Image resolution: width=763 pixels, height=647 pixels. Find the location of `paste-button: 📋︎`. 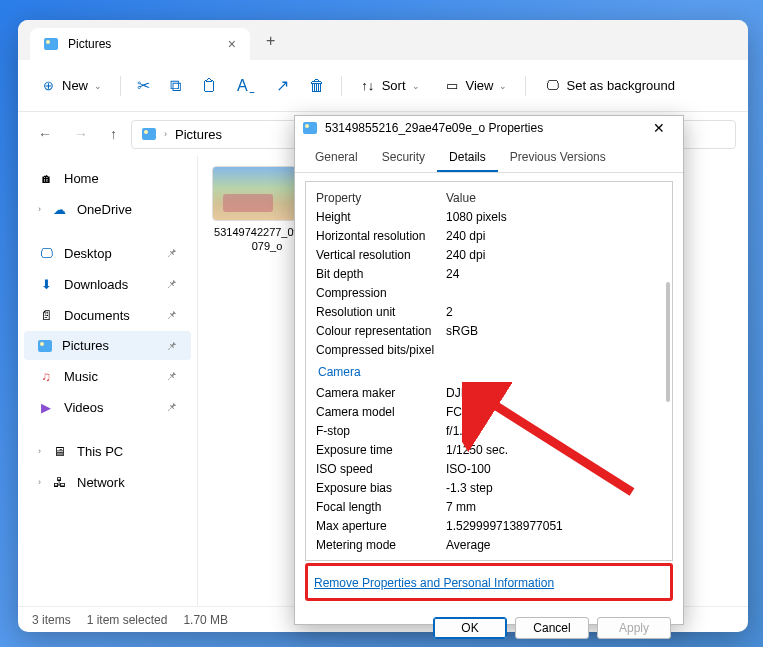

paste-button: 📋︎ is located at coordinates (209, 86).